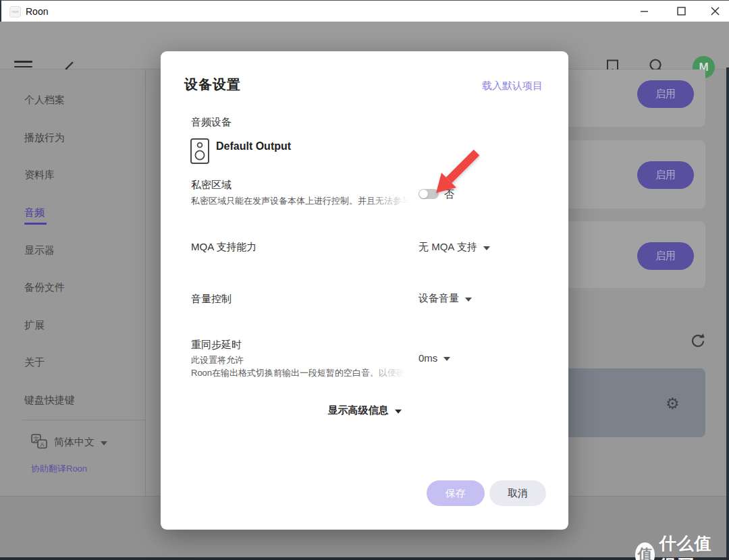  I want to click on private-zone-label: 私密区域, so click(211, 185).